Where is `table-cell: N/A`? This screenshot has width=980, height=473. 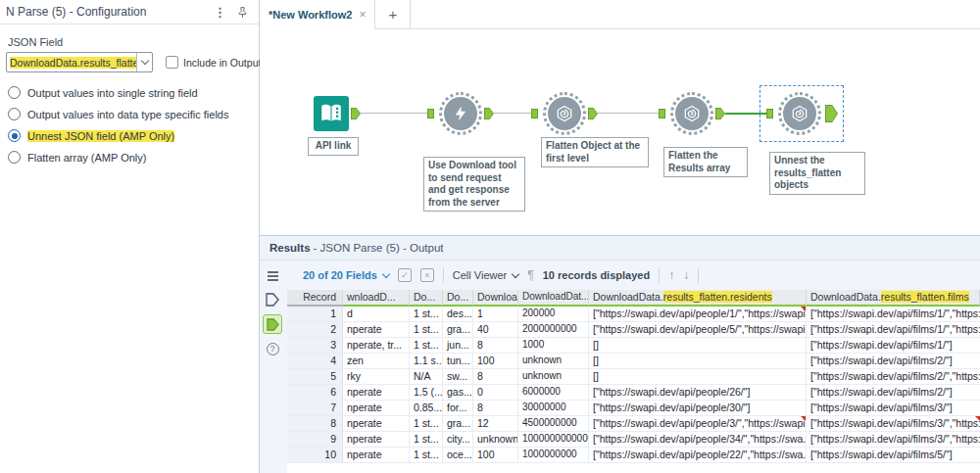 table-cell: N/A is located at coordinates (426, 376).